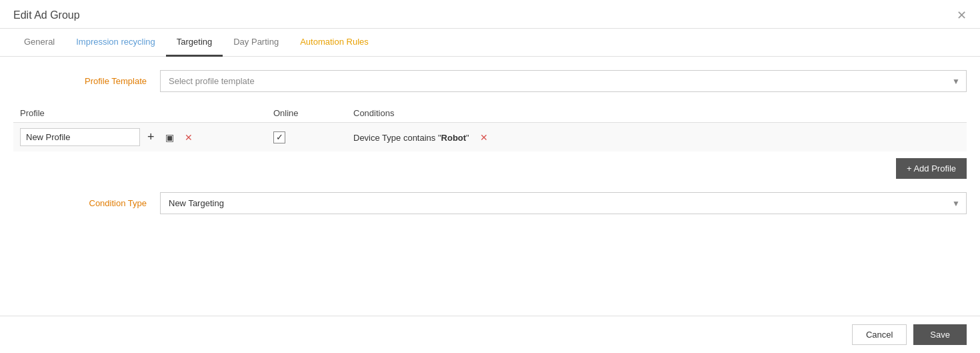  I want to click on delete-condition-icon: ✕, so click(484, 137).